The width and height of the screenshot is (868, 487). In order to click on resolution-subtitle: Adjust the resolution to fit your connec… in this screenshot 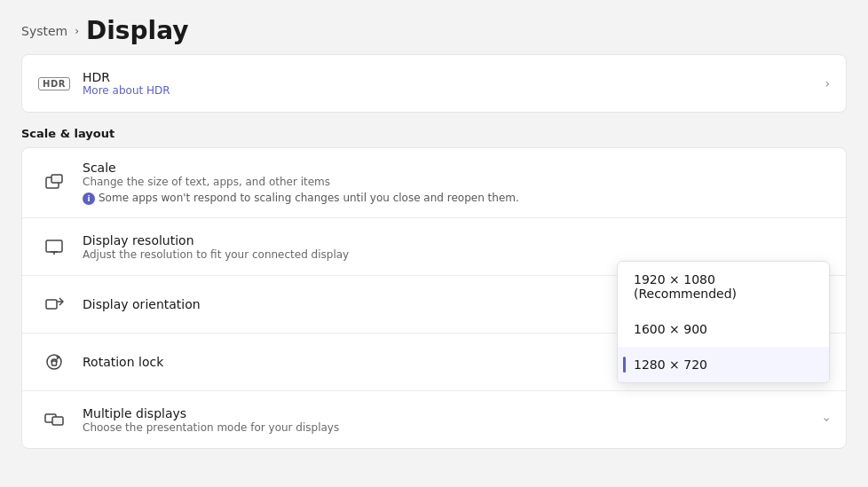, I will do `click(456, 255)`.